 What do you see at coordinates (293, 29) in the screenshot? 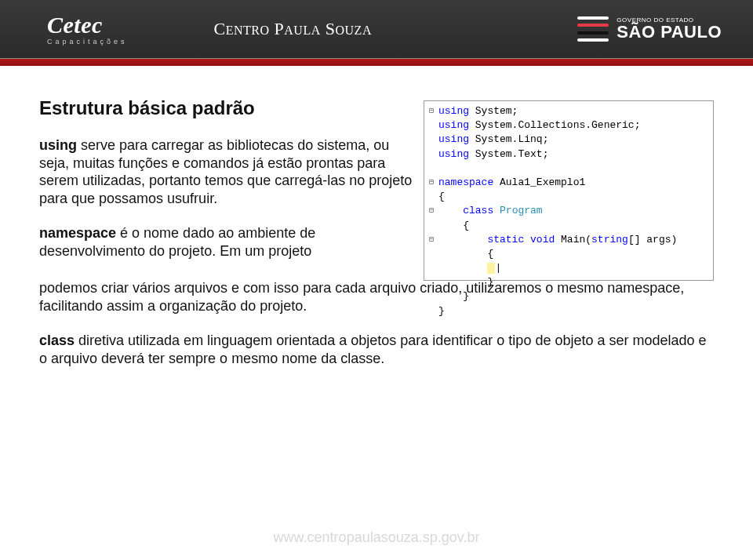
I see `centro-paula-souza-logo: CENTRO PAULA SOUZA` at bounding box center [293, 29].